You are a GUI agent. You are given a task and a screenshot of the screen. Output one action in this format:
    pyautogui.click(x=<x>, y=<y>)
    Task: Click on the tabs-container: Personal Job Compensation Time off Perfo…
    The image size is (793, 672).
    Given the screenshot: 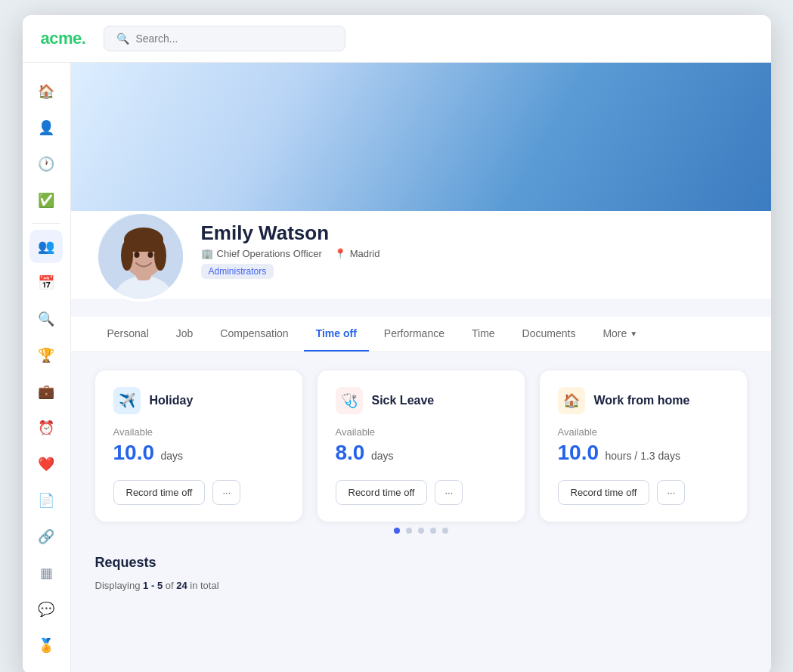 What is the action you would take?
    pyautogui.click(x=421, y=334)
    